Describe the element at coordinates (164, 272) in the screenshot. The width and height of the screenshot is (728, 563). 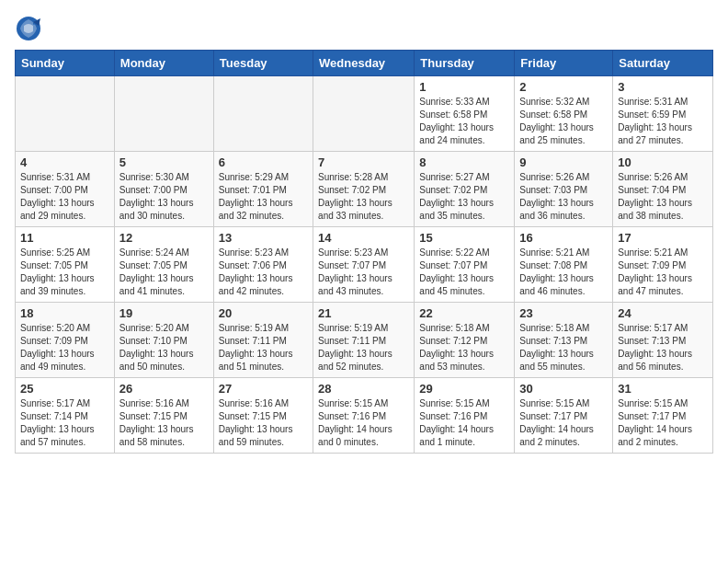
I see `day-info: Sunrise: 5:24 AM Sunset: 7:05 PM Dayligh…` at that location.